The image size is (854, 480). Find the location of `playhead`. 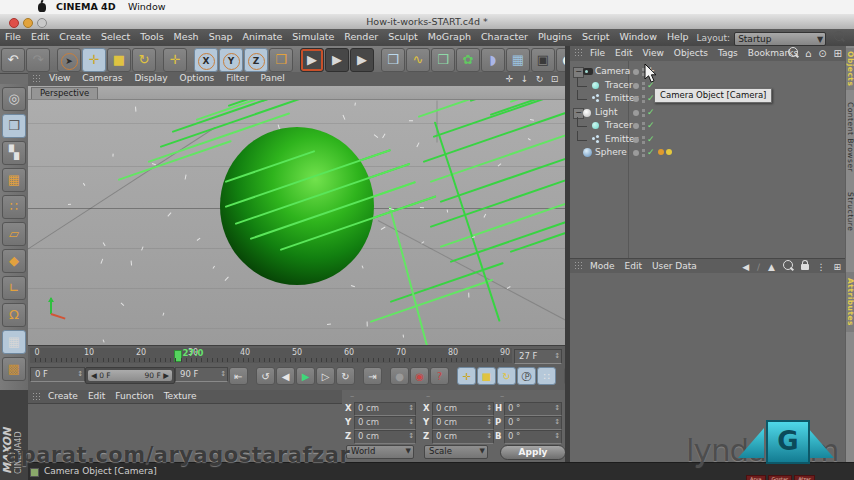

playhead is located at coordinates (178, 356).